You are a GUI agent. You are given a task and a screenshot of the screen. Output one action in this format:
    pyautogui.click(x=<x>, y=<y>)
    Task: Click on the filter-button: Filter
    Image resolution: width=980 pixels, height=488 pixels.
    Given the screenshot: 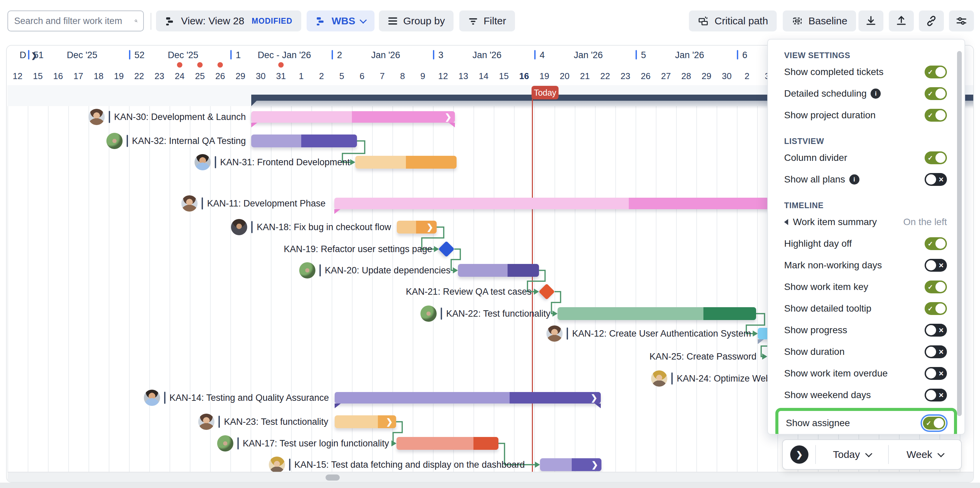 What is the action you would take?
    pyautogui.click(x=487, y=21)
    